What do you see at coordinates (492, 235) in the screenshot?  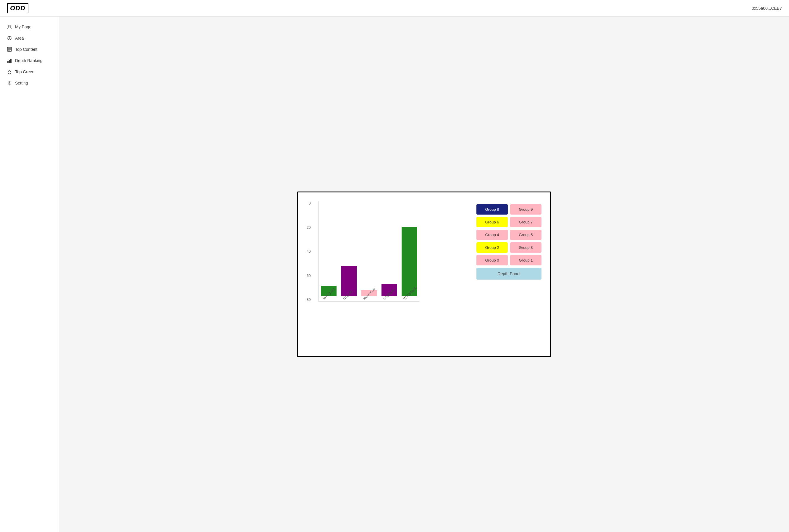 I see `legend-item-group-4: Group 4` at bounding box center [492, 235].